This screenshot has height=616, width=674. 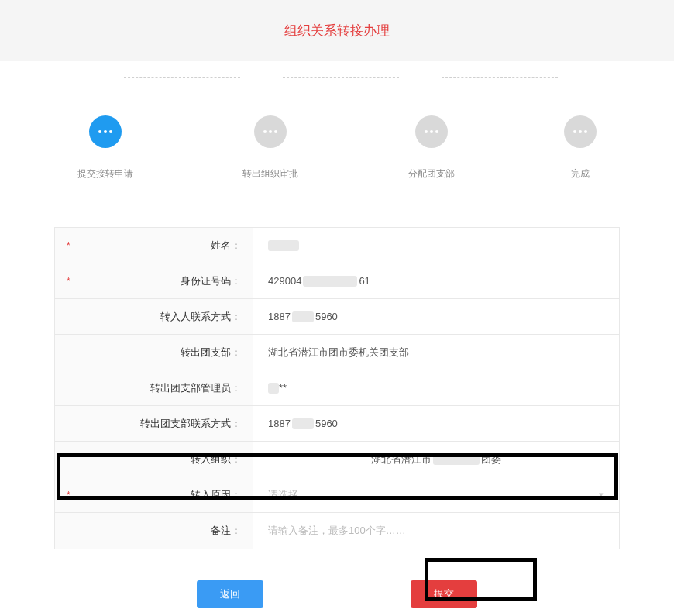 I want to click on row-transfer-in-org: 转入组织： 湖北省潜江市团委, so click(x=337, y=459).